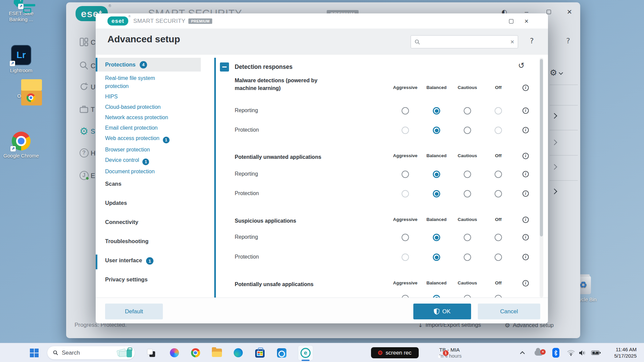 The width and height of the screenshot is (644, 362). I want to click on sidebar-item-browser-protection: Browser protection, so click(138, 150).